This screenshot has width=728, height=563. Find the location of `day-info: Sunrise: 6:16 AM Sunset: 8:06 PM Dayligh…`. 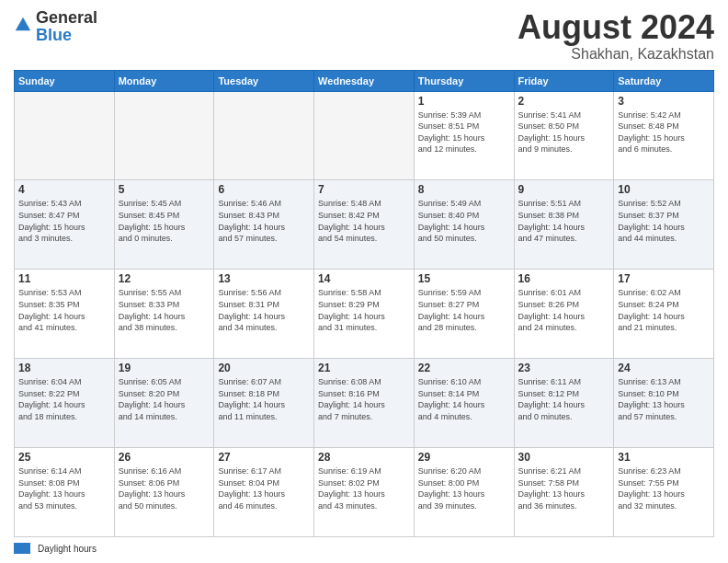

day-info: Sunrise: 6:16 AM Sunset: 8:06 PM Dayligh… is located at coordinates (165, 488).